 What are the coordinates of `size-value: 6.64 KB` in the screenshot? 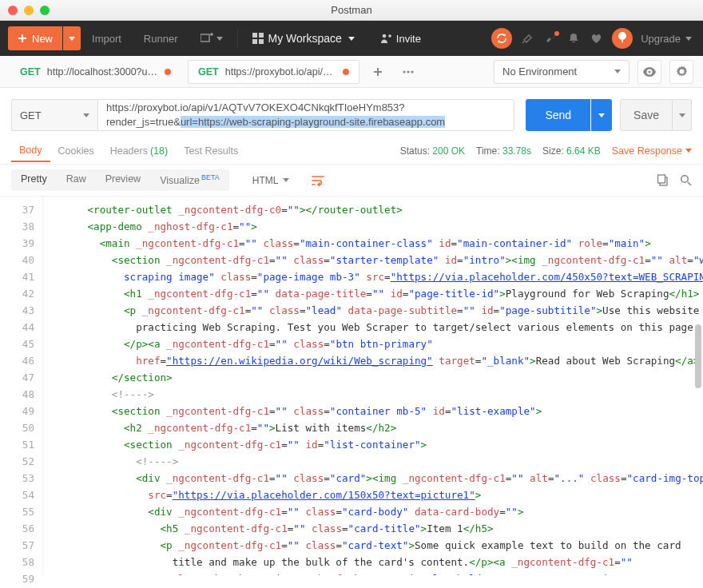 It's located at (583, 151).